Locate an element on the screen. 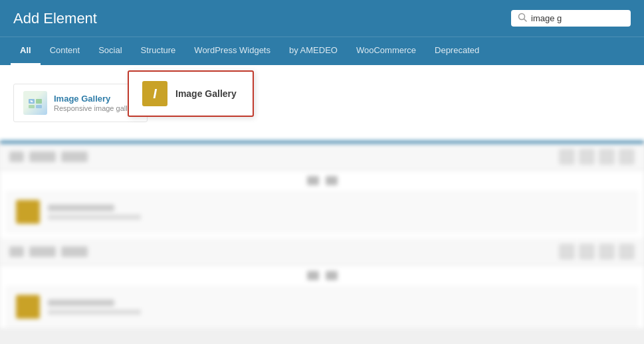 The image size is (644, 344). tab-content: Content is located at coordinates (65, 51).